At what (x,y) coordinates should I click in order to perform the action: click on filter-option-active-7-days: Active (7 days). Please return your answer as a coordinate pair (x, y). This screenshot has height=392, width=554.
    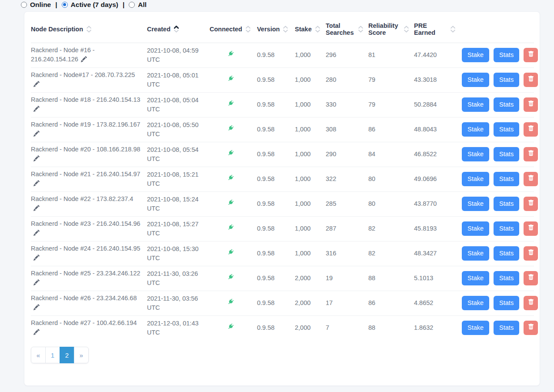
    Looking at the image, I should click on (90, 5).